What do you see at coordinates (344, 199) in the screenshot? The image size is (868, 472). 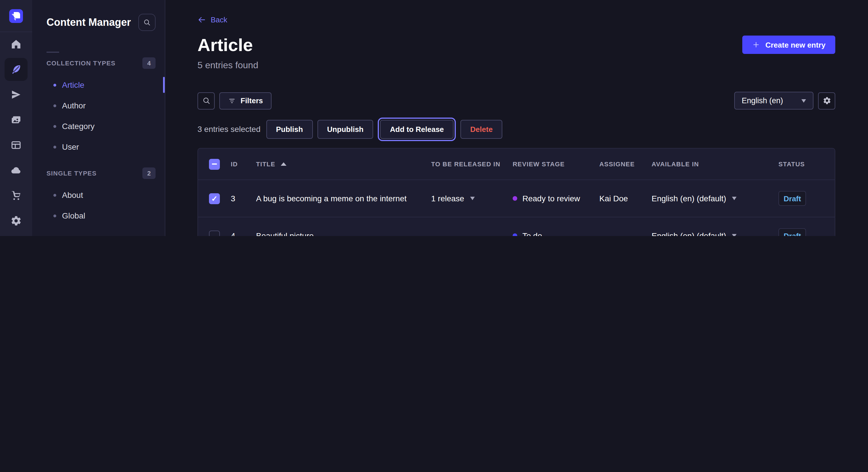 I see `entry-title: A bug is becoming a meme on the internet` at bounding box center [344, 199].